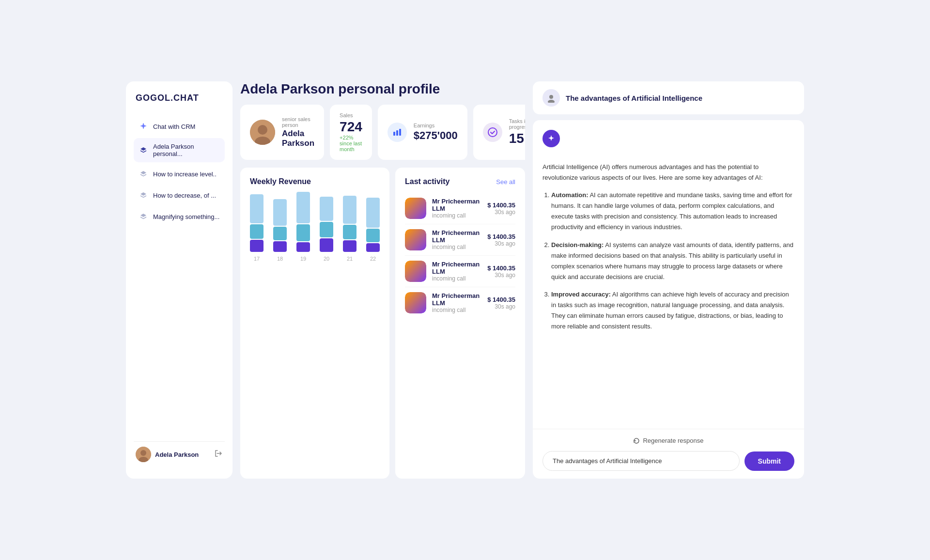  I want to click on sidebar-item-how-decrease: How to decrease, of ..., so click(179, 195).